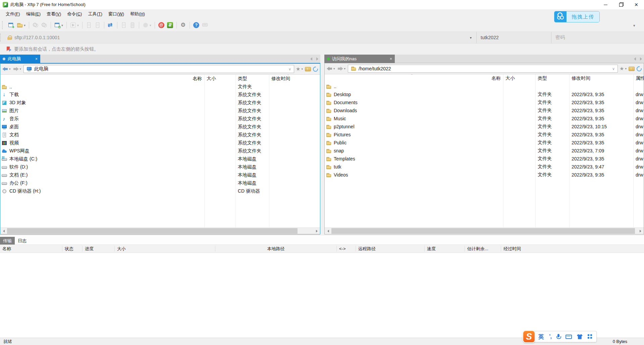 The width and height of the screenshot is (644, 345). What do you see at coordinates (152, 231) in the screenshot?
I see `scrollbar-thumb` at bounding box center [152, 231].